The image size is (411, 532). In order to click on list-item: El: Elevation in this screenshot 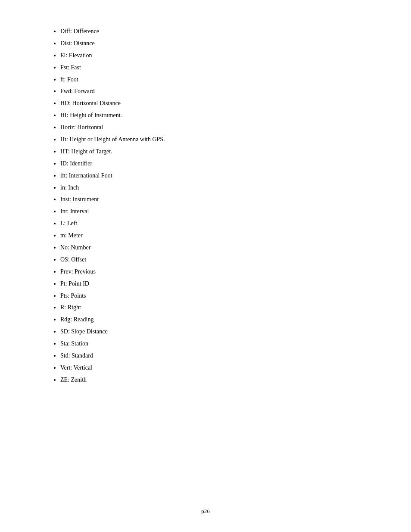, I will do `click(218, 56)`.